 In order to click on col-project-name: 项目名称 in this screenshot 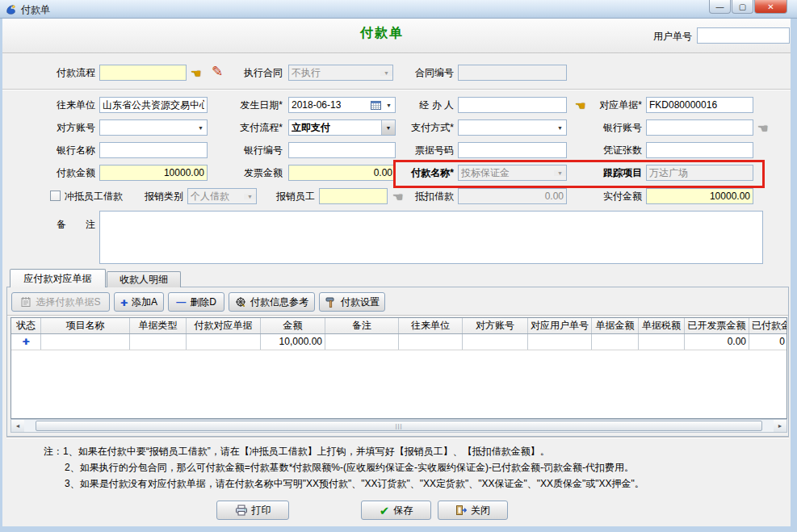, I will do `click(86, 326)`.